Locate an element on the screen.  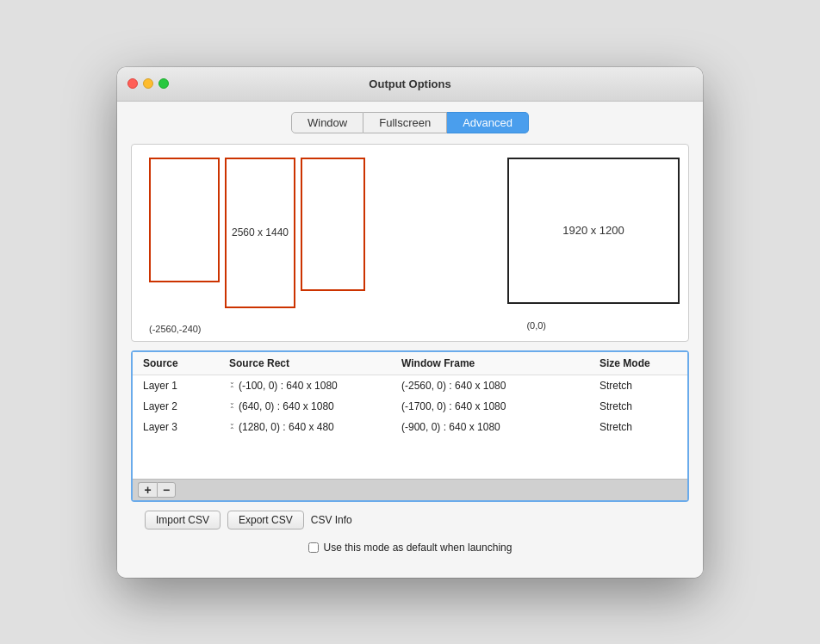
tab-fullscreen: Fullscreen is located at coordinates (405, 122).